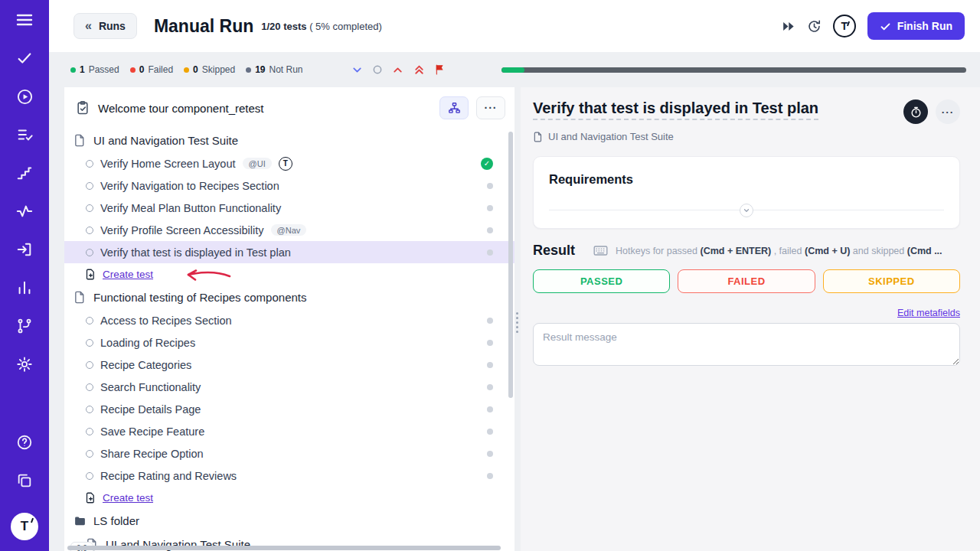  What do you see at coordinates (513, 70) in the screenshot?
I see `run-progress-fill` at bounding box center [513, 70].